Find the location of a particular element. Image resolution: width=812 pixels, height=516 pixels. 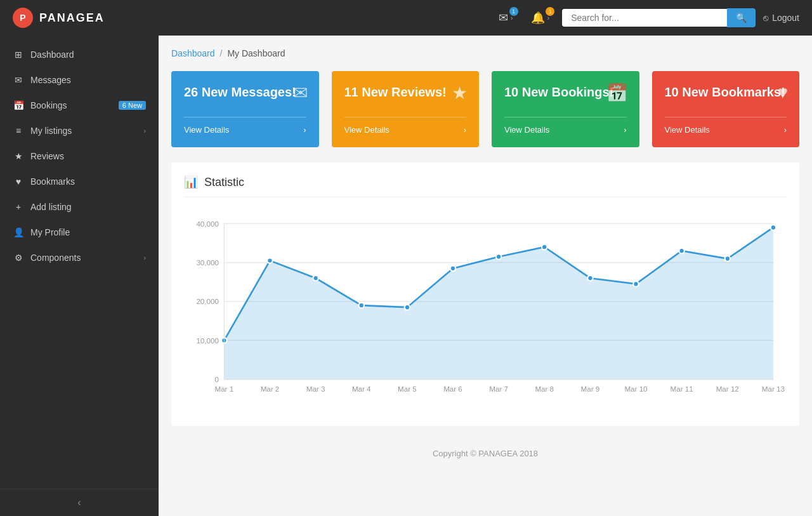

messages-icon-btn: ✉ 1 › is located at coordinates (506, 18).